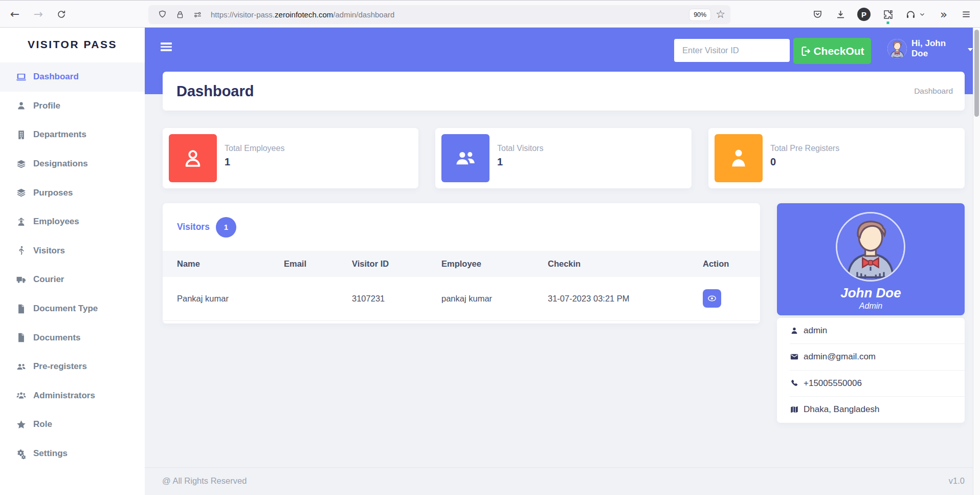 The image size is (980, 495). Describe the element at coordinates (942, 49) in the screenshot. I see `user-menu: Hi, John Doe` at that location.